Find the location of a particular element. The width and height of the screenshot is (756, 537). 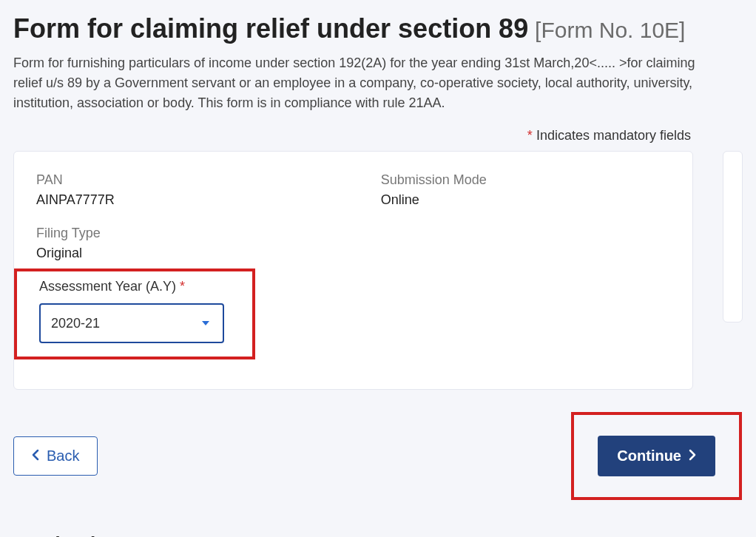

chevron-left-icon is located at coordinates (36, 456).